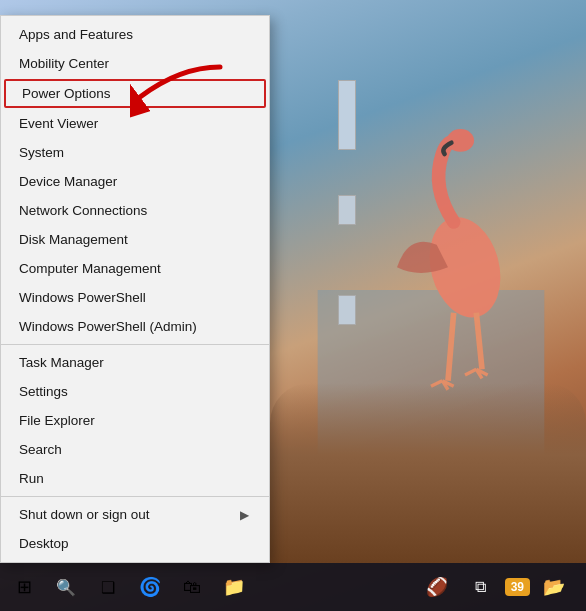 This screenshot has width=586, height=611. What do you see at coordinates (135, 450) in the screenshot?
I see `menu-item-search: Search` at bounding box center [135, 450].